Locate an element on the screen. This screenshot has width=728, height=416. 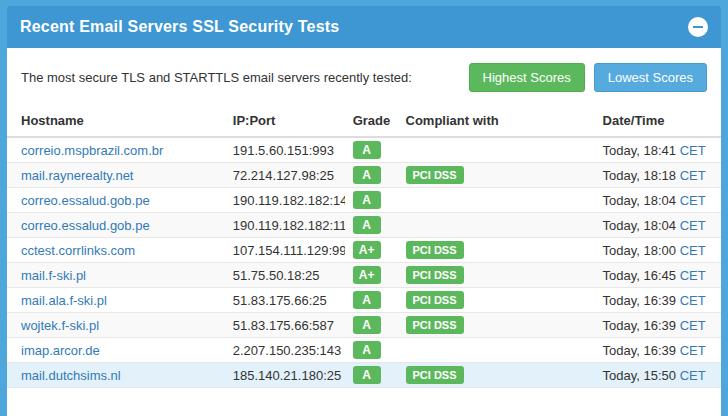
table-row: correo.essalud.gob.pe 190.119.182.182:14… is located at coordinates (364, 200).